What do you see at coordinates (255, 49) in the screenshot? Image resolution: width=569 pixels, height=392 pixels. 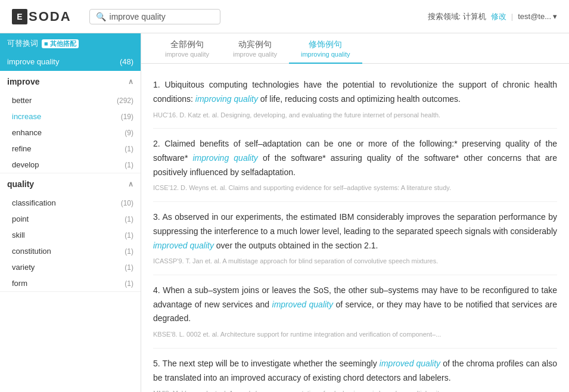 I see `tab-verb: 动宾例句 improve quality` at bounding box center [255, 49].